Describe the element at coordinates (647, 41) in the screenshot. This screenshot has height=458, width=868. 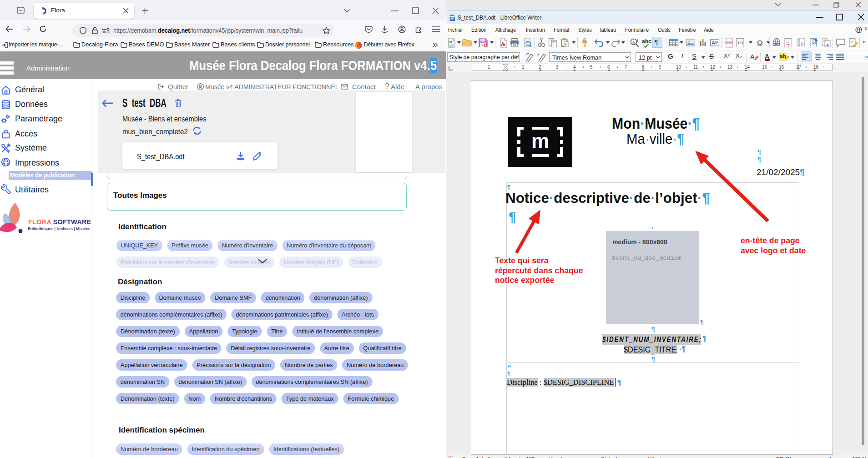
I see `svg-text: abc` at that location.